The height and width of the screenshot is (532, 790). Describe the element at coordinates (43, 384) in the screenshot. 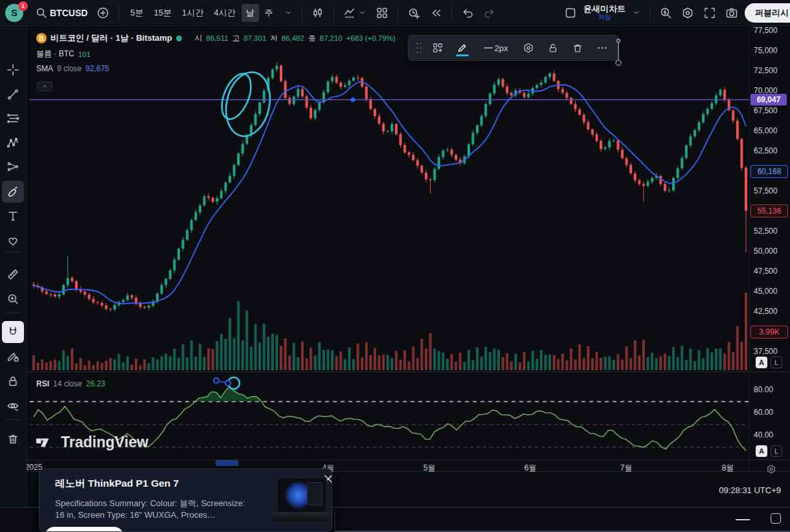

I see `rsi-label: RSI` at that location.